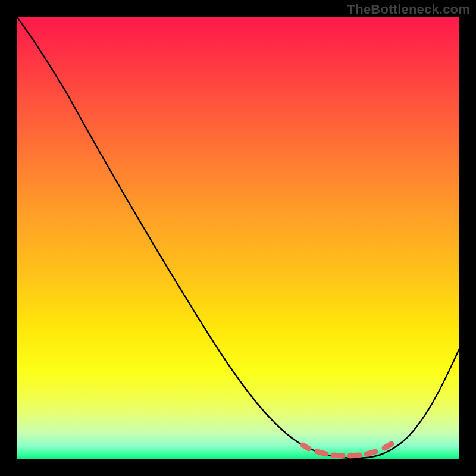  What do you see at coordinates (347, 450) in the screenshot?
I see `optimal-zone-marker` at bounding box center [347, 450].